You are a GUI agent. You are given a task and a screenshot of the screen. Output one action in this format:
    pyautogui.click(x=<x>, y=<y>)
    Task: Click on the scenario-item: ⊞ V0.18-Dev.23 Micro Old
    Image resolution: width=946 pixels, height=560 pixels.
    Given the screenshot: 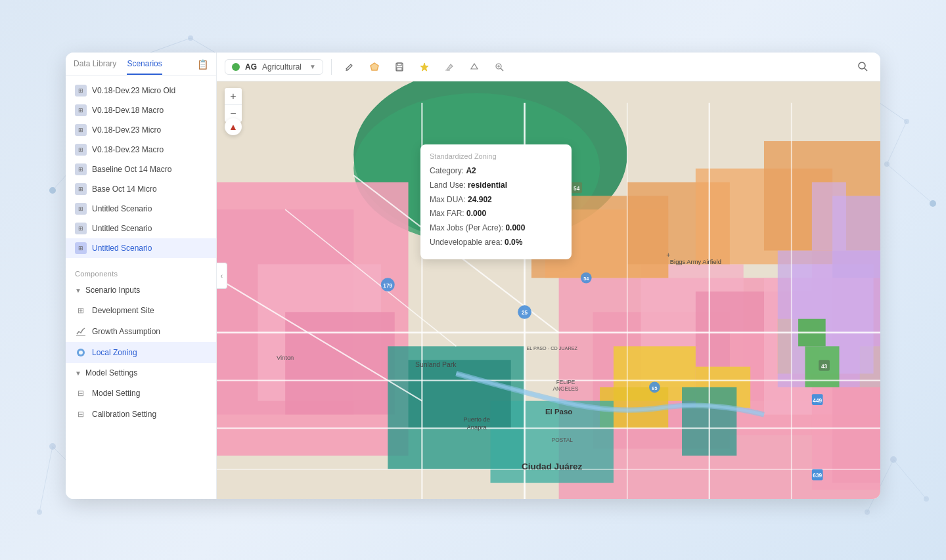 What is the action you would take?
    pyautogui.click(x=141, y=91)
    